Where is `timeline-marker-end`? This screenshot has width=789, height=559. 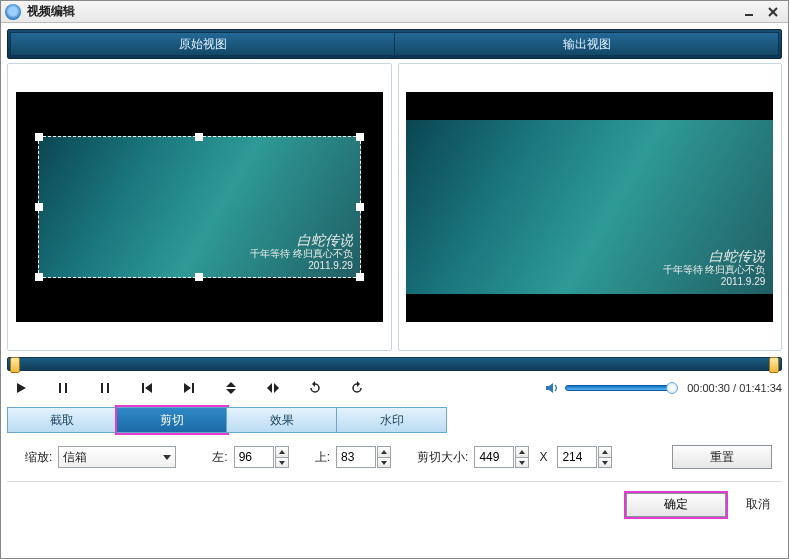 timeline-marker-end is located at coordinates (774, 365).